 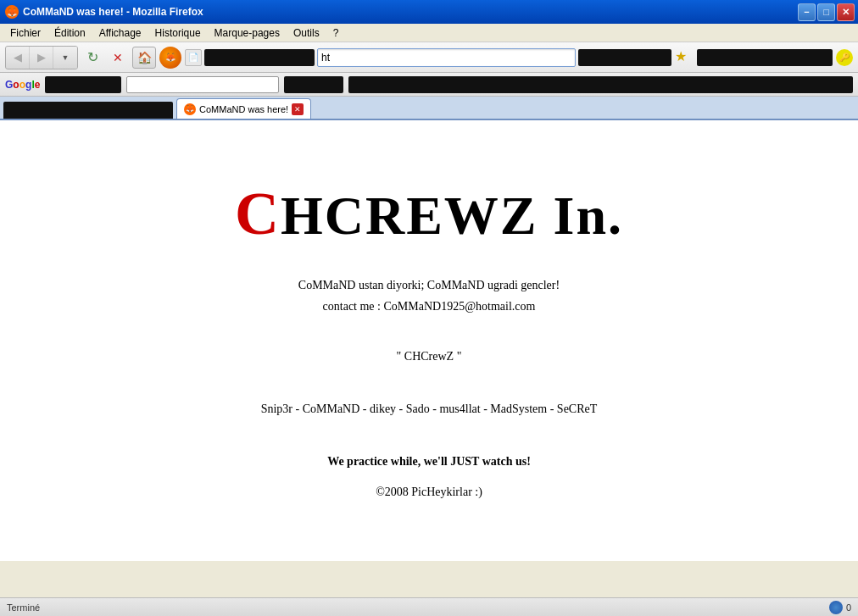 What do you see at coordinates (244, 109) in the screenshot?
I see `tab-label: CoMMaND was here!` at bounding box center [244, 109].